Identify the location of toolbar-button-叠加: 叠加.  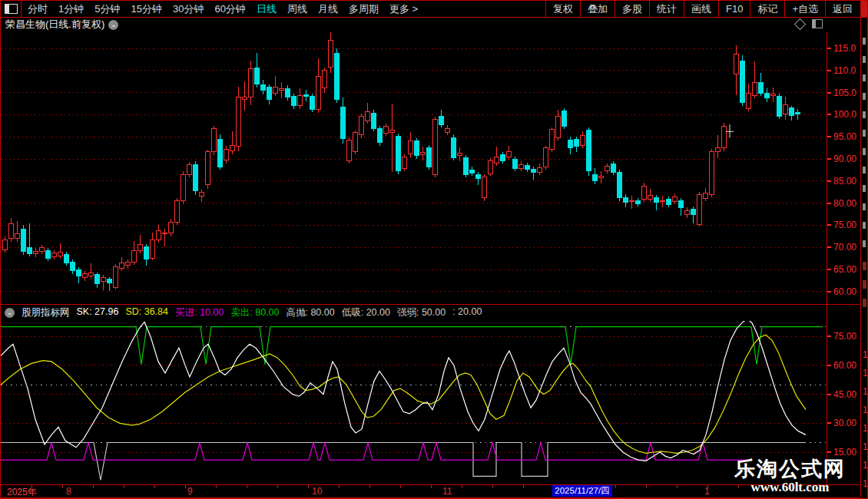
(598, 9).